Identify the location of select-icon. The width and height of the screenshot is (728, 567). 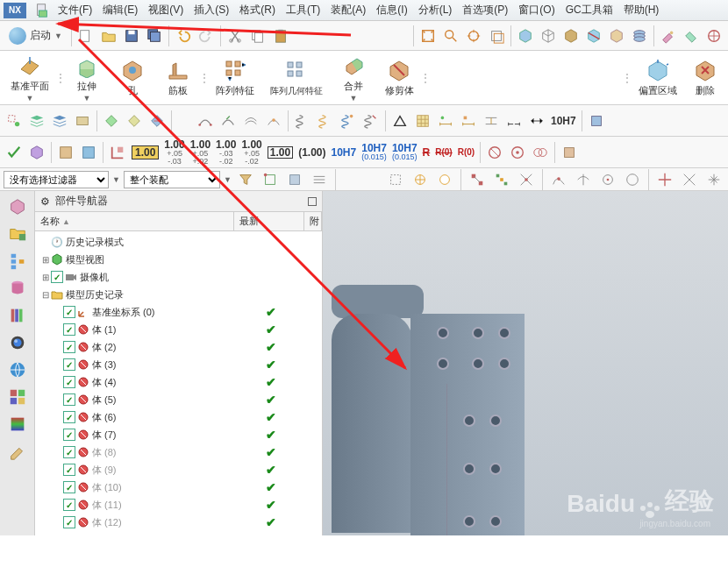
(14, 121).